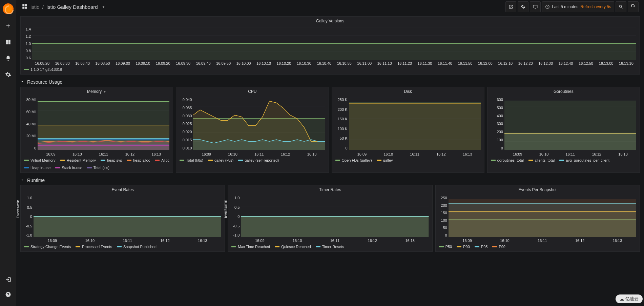  What do you see at coordinates (330, 247) in the screenshot?
I see `legend-item: Timer Resets` at bounding box center [330, 247].